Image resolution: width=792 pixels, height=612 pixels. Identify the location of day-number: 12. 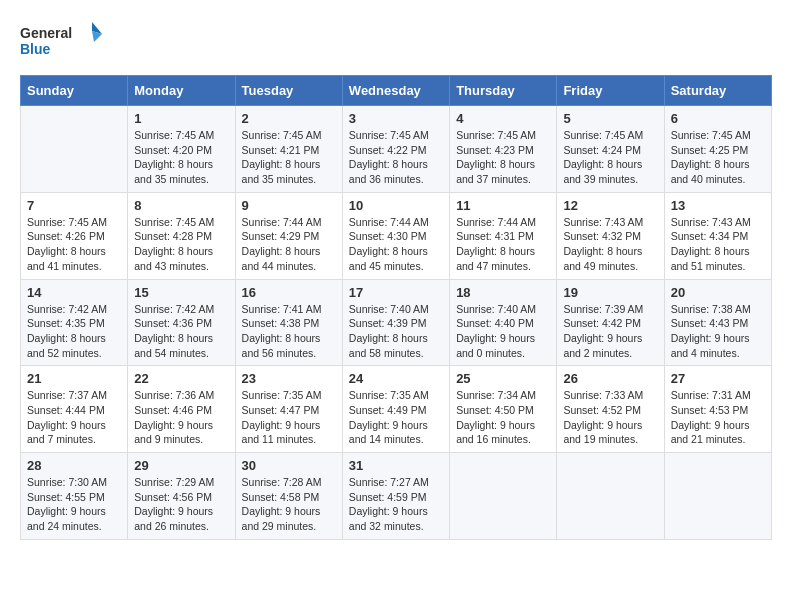
(610, 206).